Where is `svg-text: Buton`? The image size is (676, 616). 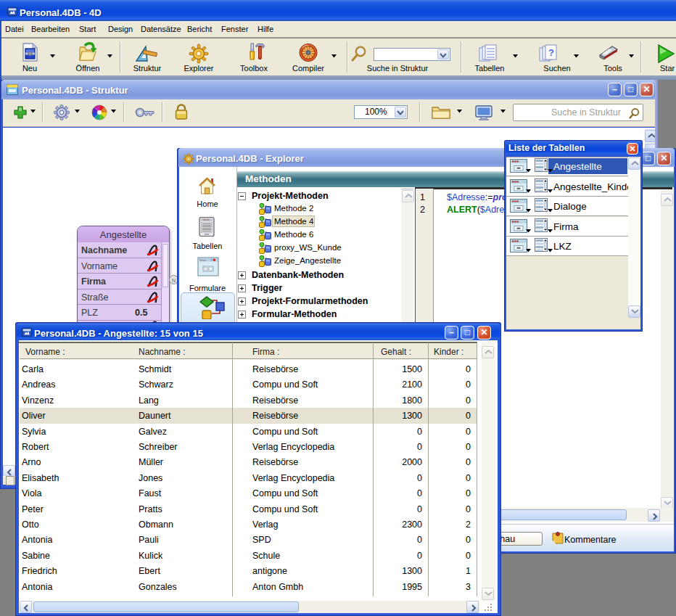
svg-text: Buton is located at coordinates (203, 260).